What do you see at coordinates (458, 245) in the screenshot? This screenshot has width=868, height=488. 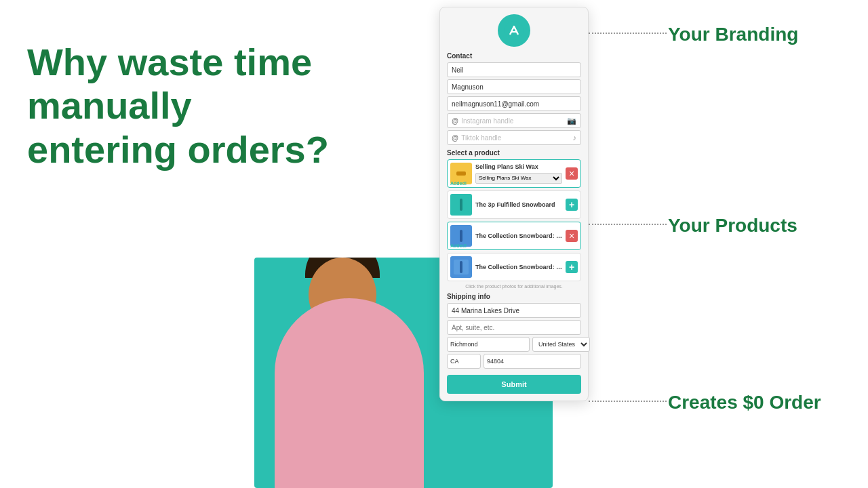 I see `product-added-label-3: Added!` at bounding box center [458, 245].